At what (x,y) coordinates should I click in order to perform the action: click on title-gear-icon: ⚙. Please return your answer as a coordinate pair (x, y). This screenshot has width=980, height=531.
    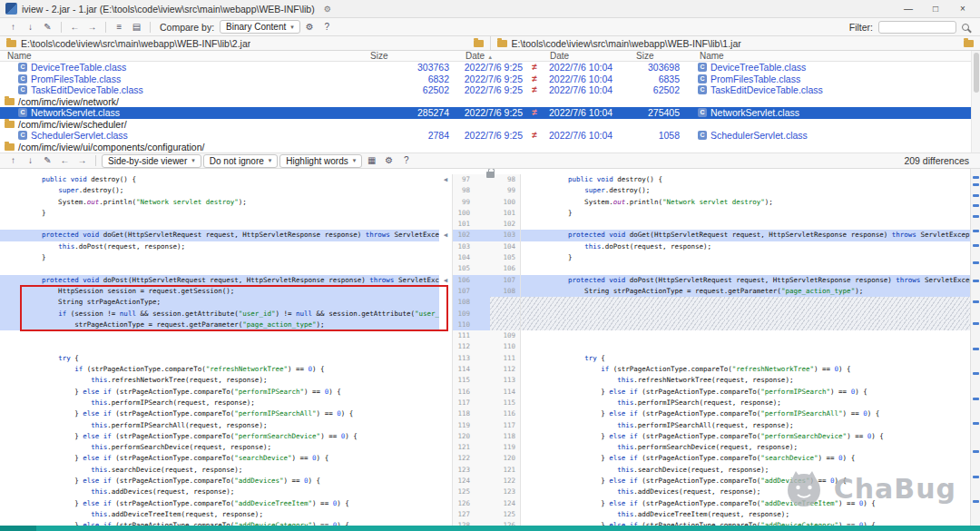
    Looking at the image, I should click on (328, 9).